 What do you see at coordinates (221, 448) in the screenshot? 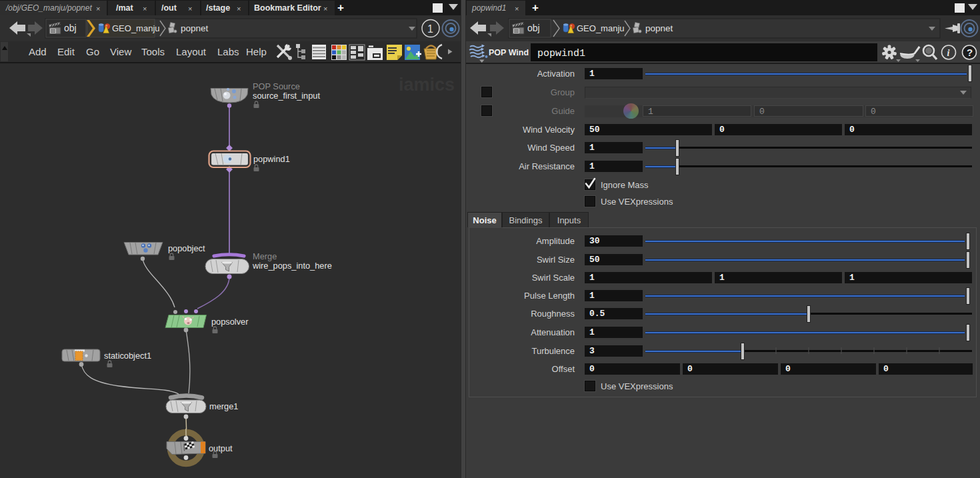
I see `svg-text: output` at bounding box center [221, 448].